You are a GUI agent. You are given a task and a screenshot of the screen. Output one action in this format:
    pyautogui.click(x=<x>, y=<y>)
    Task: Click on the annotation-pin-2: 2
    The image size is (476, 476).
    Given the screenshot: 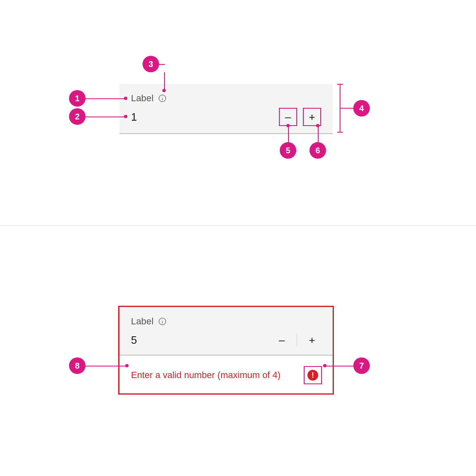 What is the action you would take?
    pyautogui.click(x=77, y=117)
    